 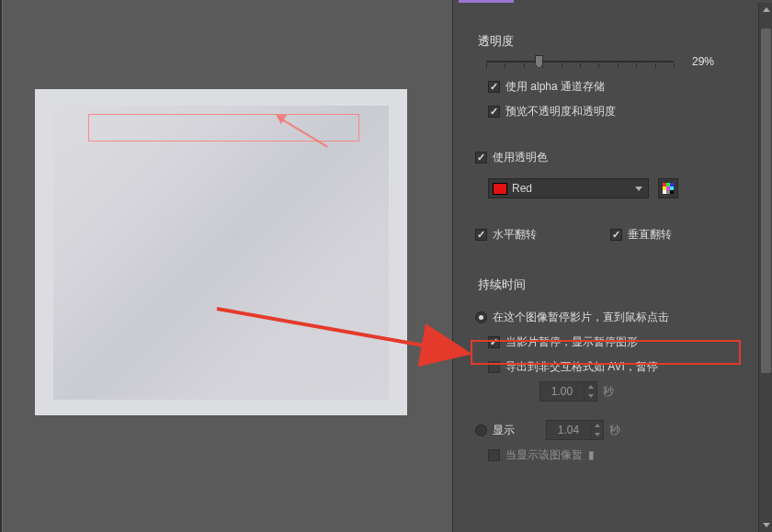 What do you see at coordinates (575, 430) in the screenshot?
I see `display-spinner: 1.04` at bounding box center [575, 430].